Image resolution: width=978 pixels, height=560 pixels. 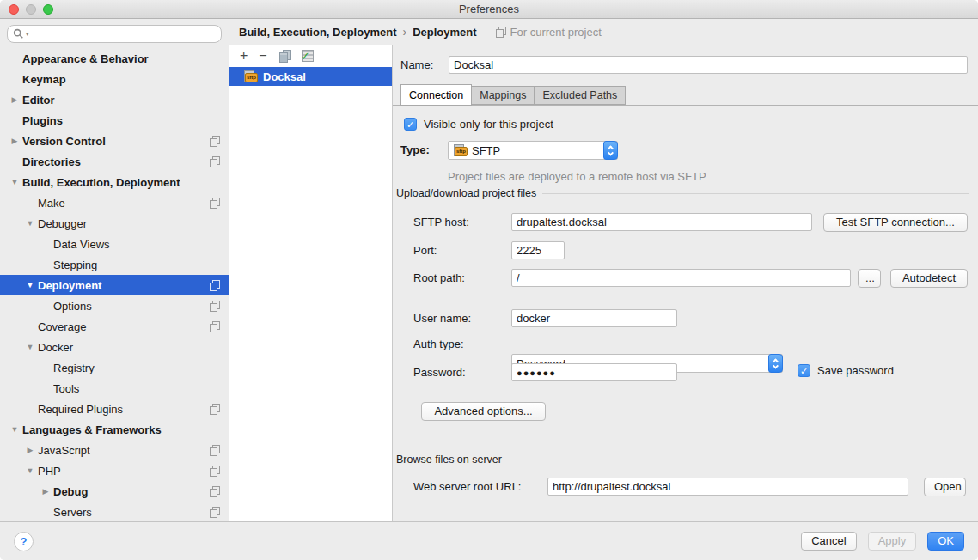 I want to click on sidebar-item-coverage: Coverage, so click(x=114, y=326).